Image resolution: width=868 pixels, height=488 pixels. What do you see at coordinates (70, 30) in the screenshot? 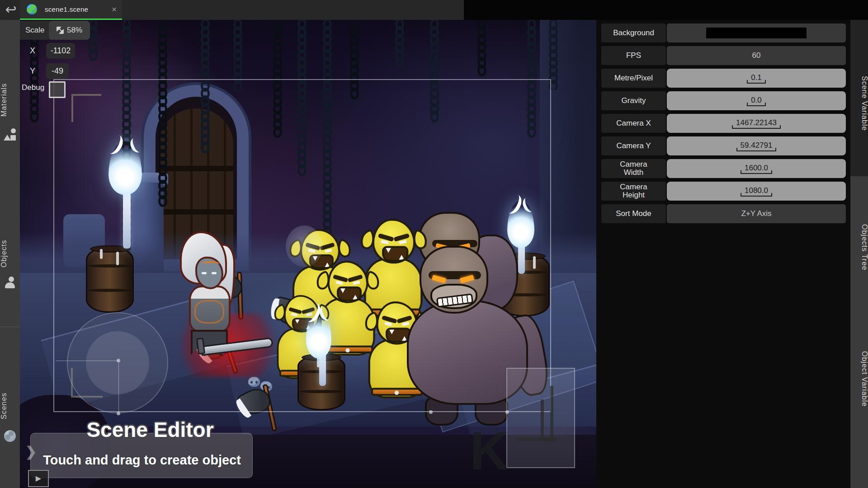
I see `zoom-control: 58%` at bounding box center [70, 30].